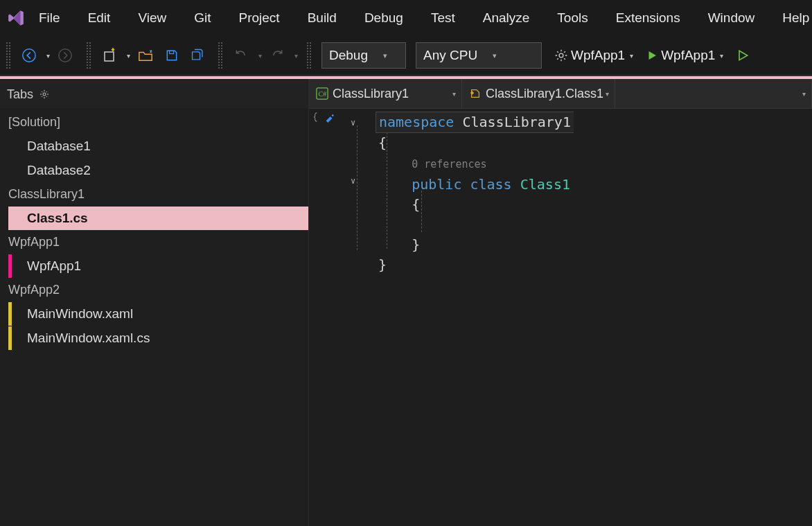  I want to click on editor-scope-method-dropdown: ▾, so click(714, 94).